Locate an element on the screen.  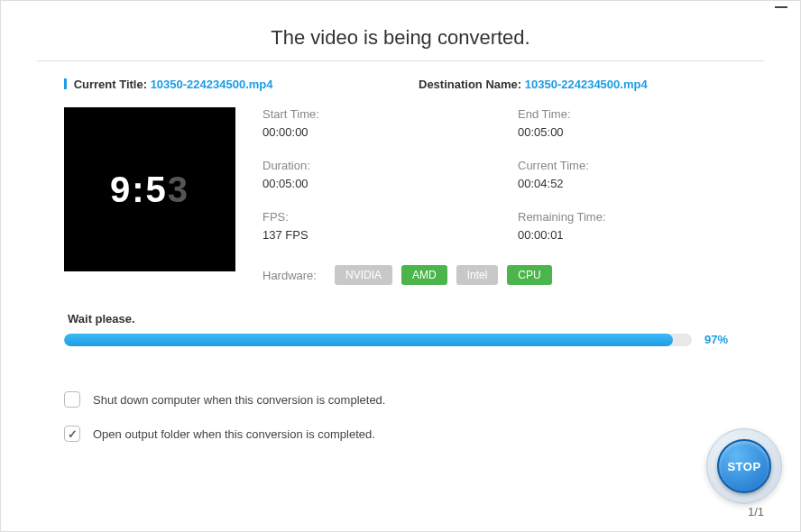
progress-percent: 97% is located at coordinates (721, 339).